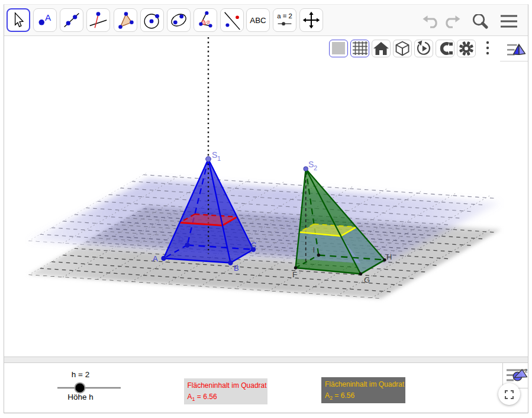 The width and height of the screenshot is (532, 418). What do you see at coordinates (314, 249) in the screenshot?
I see `svg-text: I` at bounding box center [314, 249].